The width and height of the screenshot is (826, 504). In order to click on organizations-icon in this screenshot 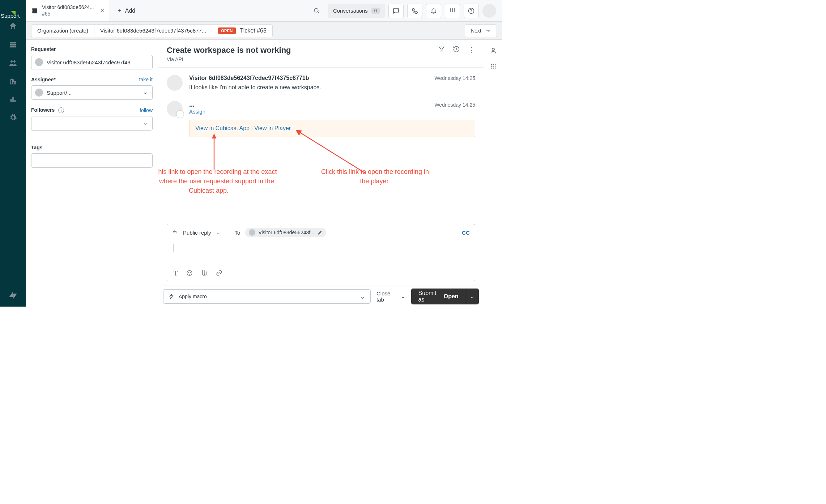, I will do `click(13, 81)`.